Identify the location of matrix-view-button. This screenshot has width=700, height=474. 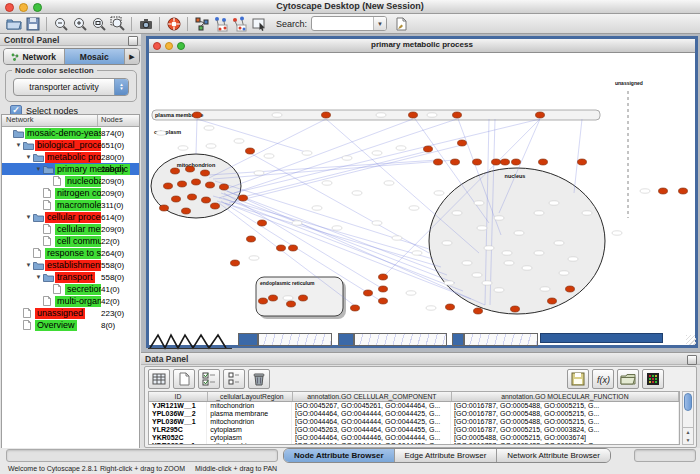
(653, 379).